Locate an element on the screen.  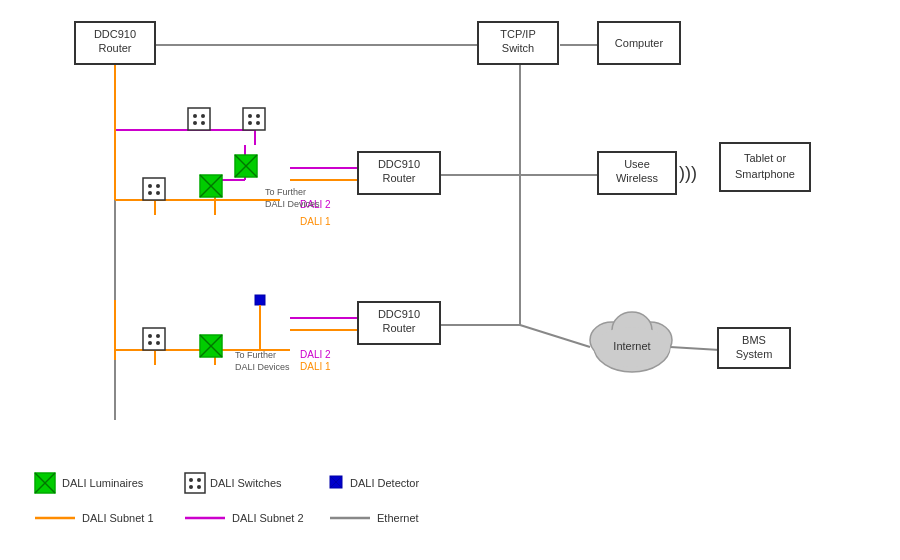
tablet-box is located at coordinates (765, 167).